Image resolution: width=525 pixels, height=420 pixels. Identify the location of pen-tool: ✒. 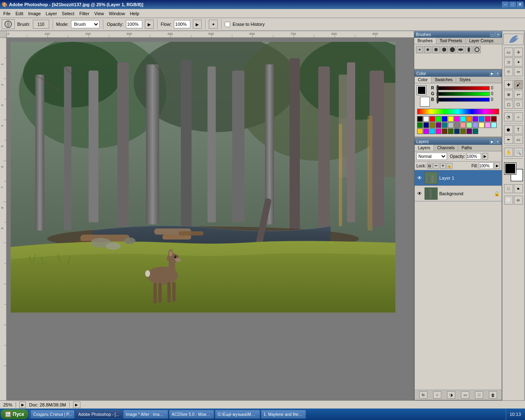
(509, 139).